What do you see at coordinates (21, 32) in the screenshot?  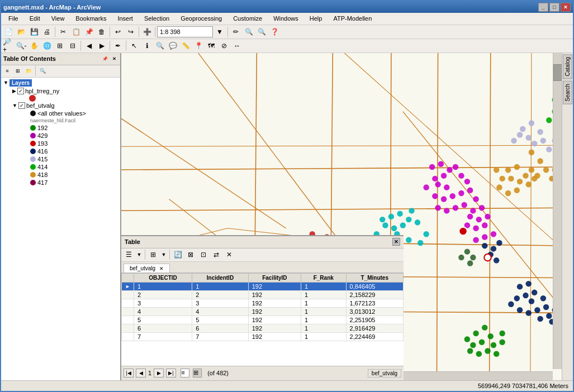 I see `open-button: 📂` at bounding box center [21, 32].